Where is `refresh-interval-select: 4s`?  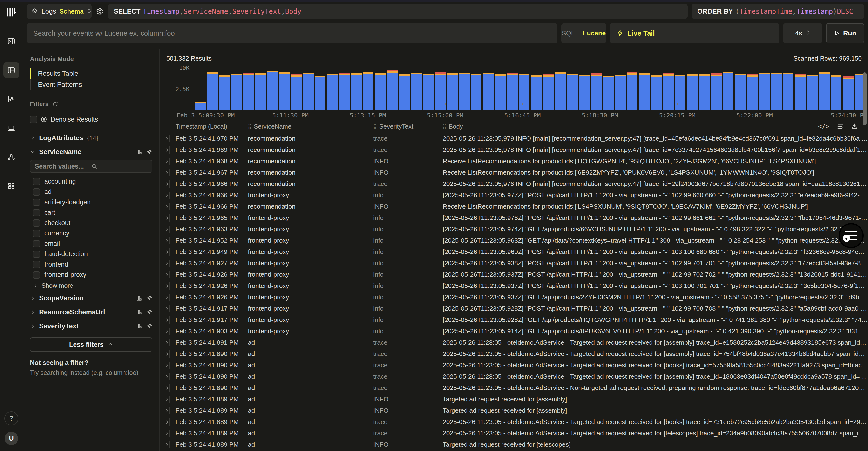 refresh-interval-select: 4s is located at coordinates (803, 33).